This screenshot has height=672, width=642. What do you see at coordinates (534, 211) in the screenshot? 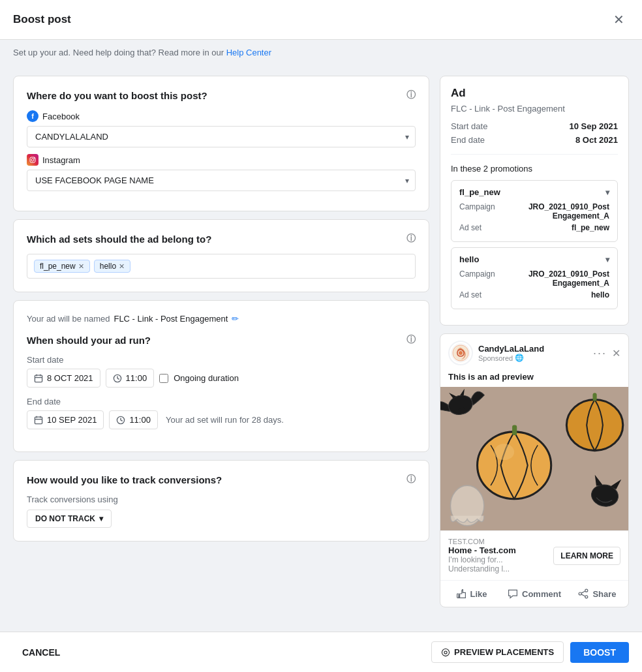
I see `promotion-item-0: fl_pe_new ▾ Campaign JRO_2021_0910_Post …` at bounding box center [534, 211].